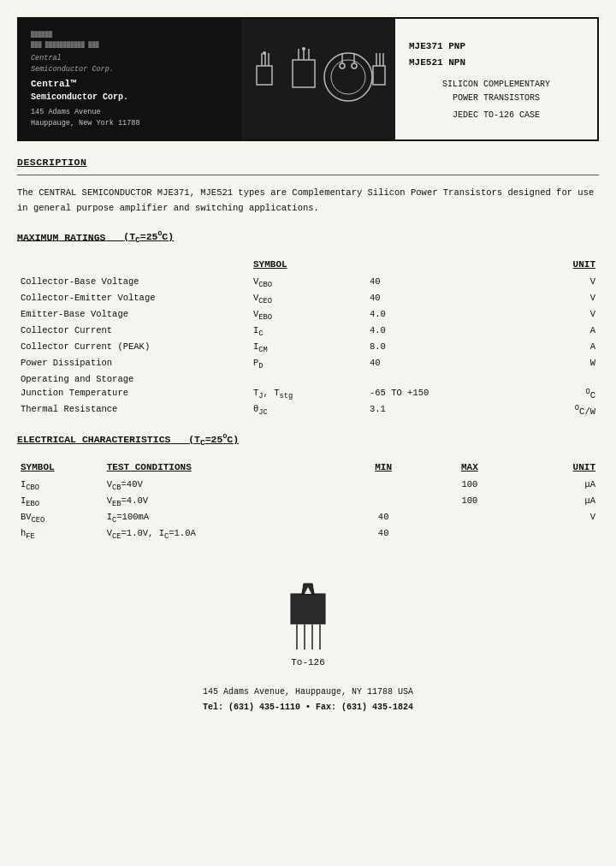 The width and height of the screenshot is (616, 866). I want to click on description-section: DESCRIPTION The CENTRAL SEMICONDUCTOR MJ…, so click(308, 187).